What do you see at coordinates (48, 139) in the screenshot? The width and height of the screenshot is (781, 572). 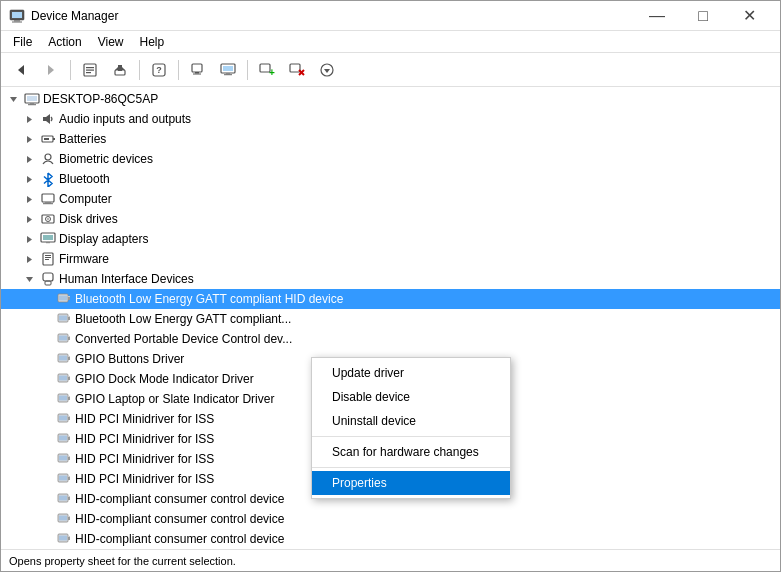 I see `tree-item-icon-batteries` at bounding box center [48, 139].